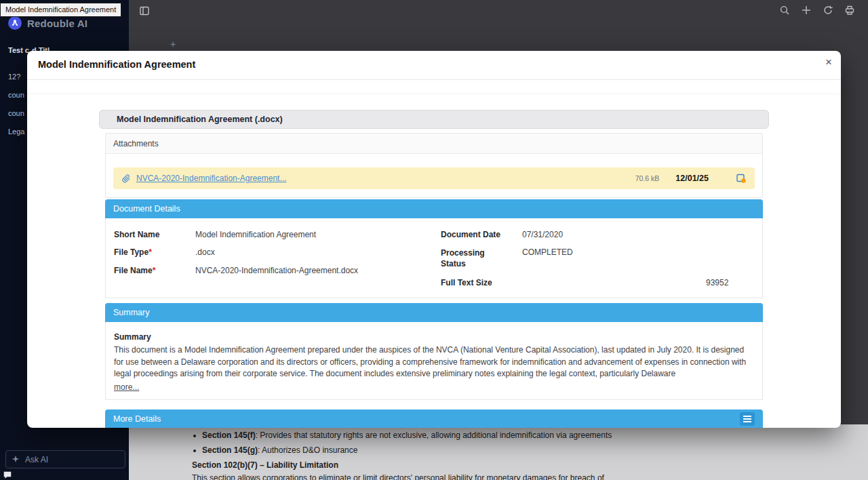 The height and width of the screenshot is (480, 868). Describe the element at coordinates (173, 44) in the screenshot. I see `zoom-in-control: +` at that location.